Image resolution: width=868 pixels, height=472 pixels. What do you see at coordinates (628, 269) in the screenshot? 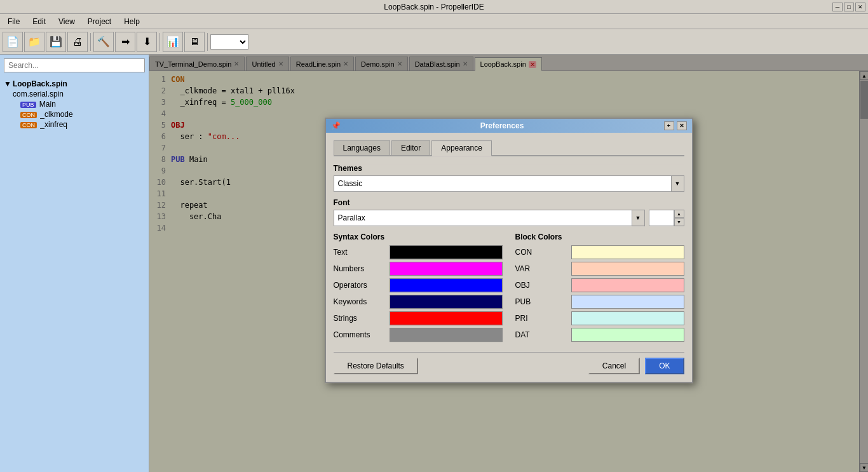
I see `color-swatch-var` at bounding box center [628, 269].